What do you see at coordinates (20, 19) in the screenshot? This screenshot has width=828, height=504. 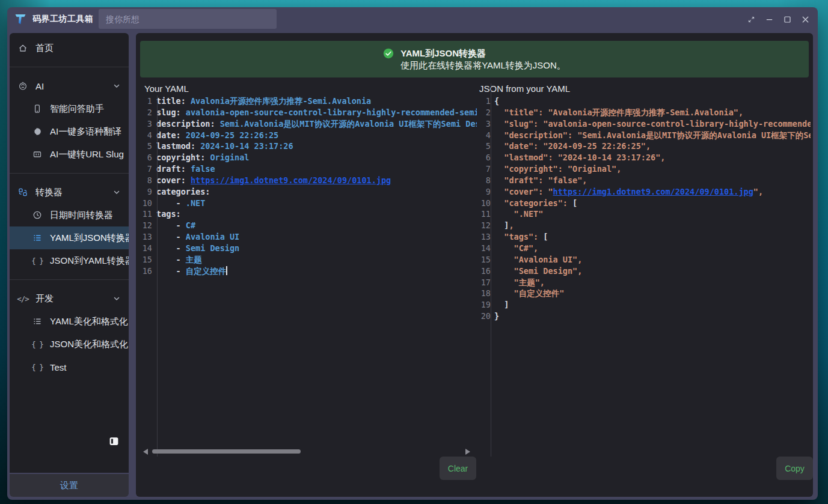 I see `app-logo-icon` at bounding box center [20, 19].